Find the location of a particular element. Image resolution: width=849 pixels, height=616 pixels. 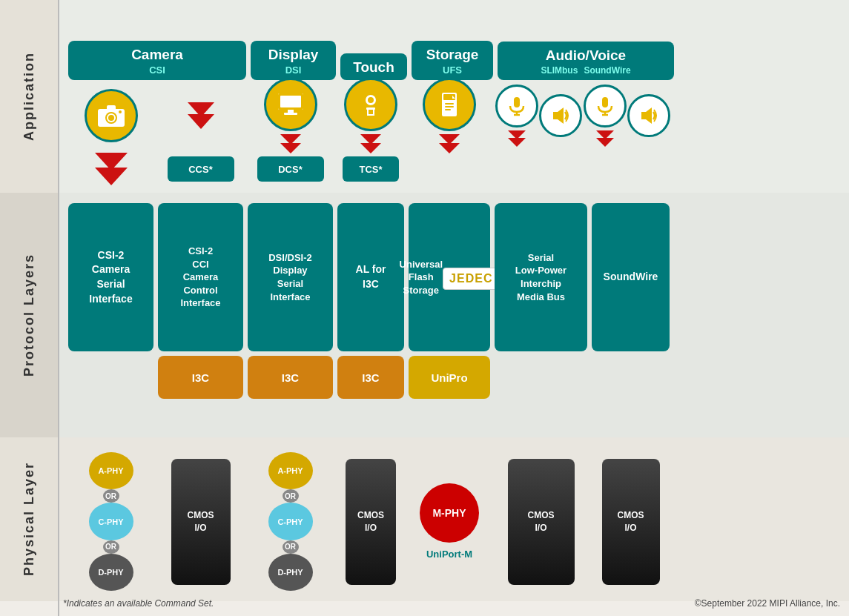

camera-or-1: OR is located at coordinates (111, 496).